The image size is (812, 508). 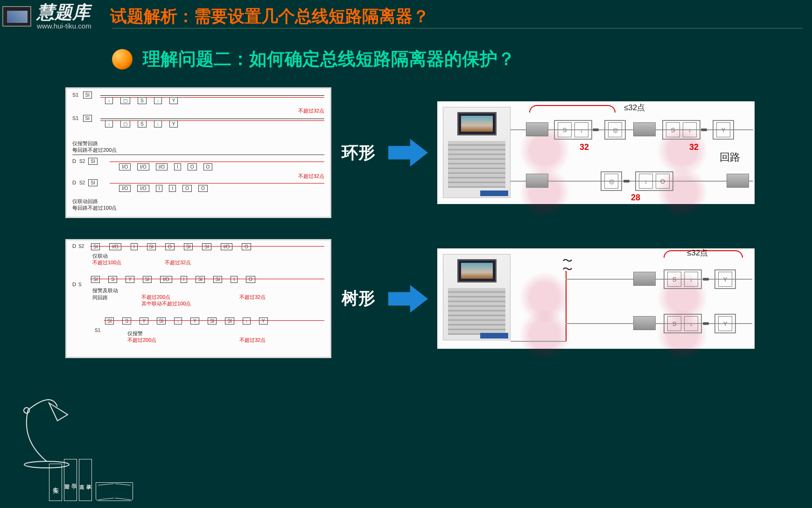 What do you see at coordinates (105, 294) in the screenshot?
I see `note-combo: 报警及联动 同回路` at bounding box center [105, 294].